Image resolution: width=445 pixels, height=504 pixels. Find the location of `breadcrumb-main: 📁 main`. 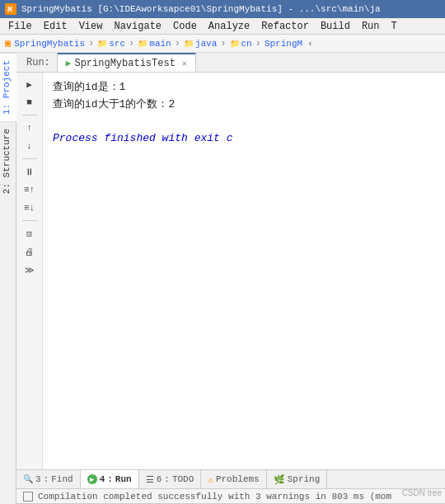

breadcrumb-main: 📁 main is located at coordinates (154, 44).